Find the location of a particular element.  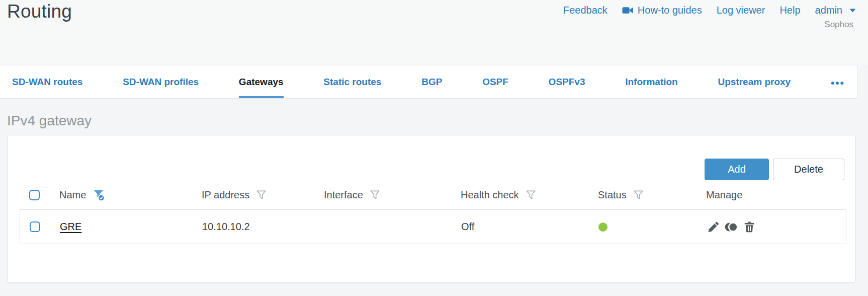

tabs-overflow-icon: ••• is located at coordinates (838, 82).